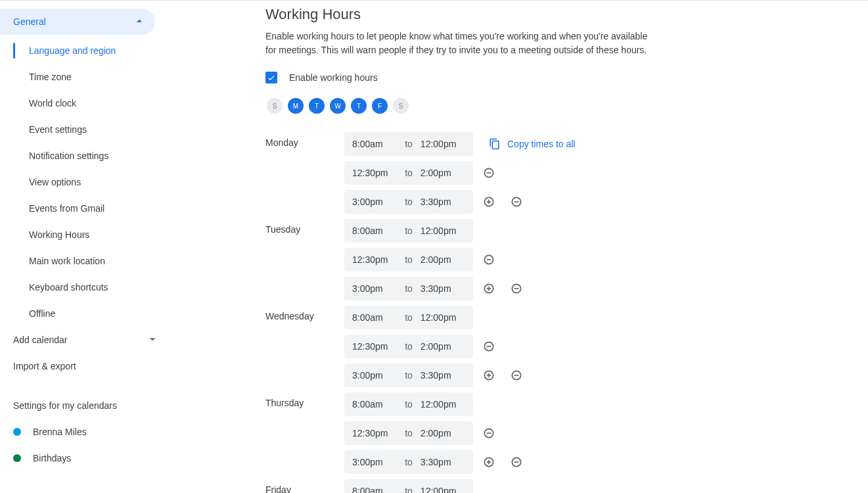 The image size is (868, 493). I want to click on sidebar-item-event-settings: Event settings, so click(84, 129).